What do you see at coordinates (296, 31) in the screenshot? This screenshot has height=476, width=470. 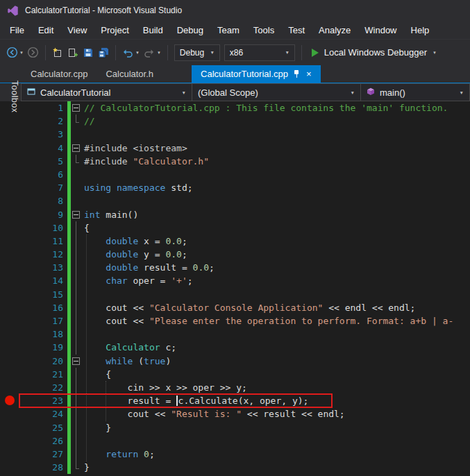 I see `menu-item-test: Test` at bounding box center [296, 31].